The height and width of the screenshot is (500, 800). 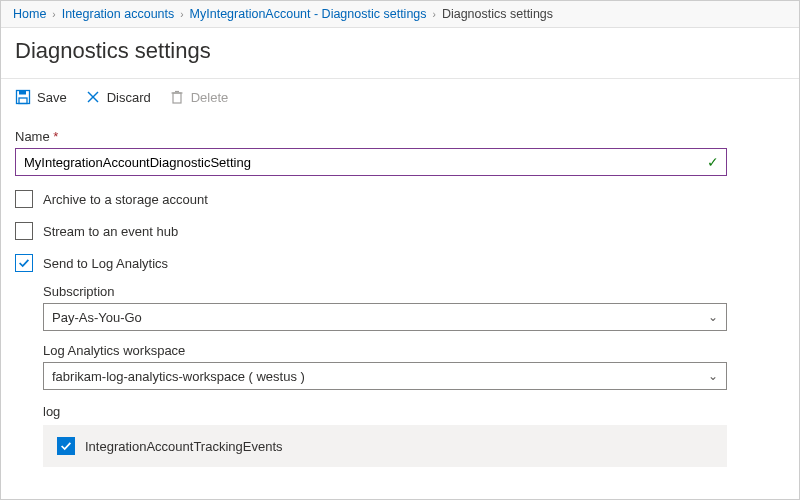 What do you see at coordinates (210, 98) in the screenshot?
I see `delete-label: Delete` at bounding box center [210, 98].